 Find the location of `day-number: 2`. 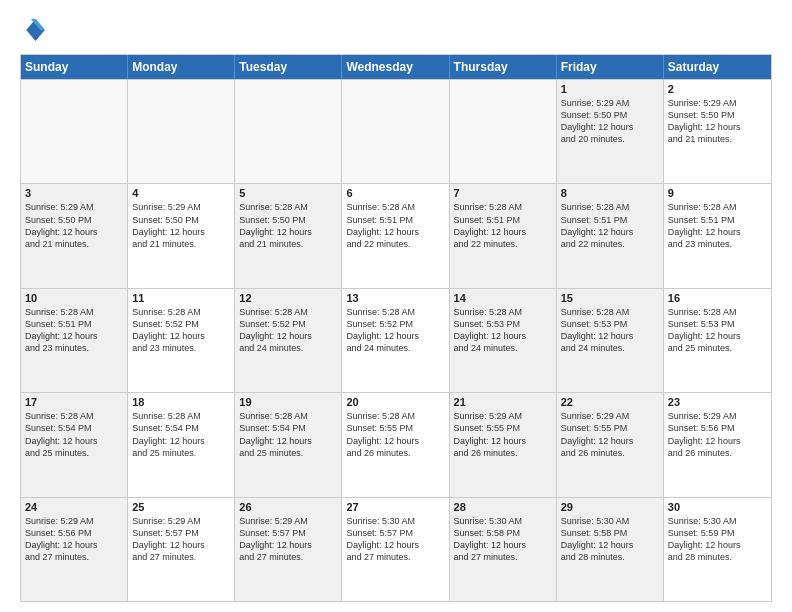

day-number: 2 is located at coordinates (718, 89).